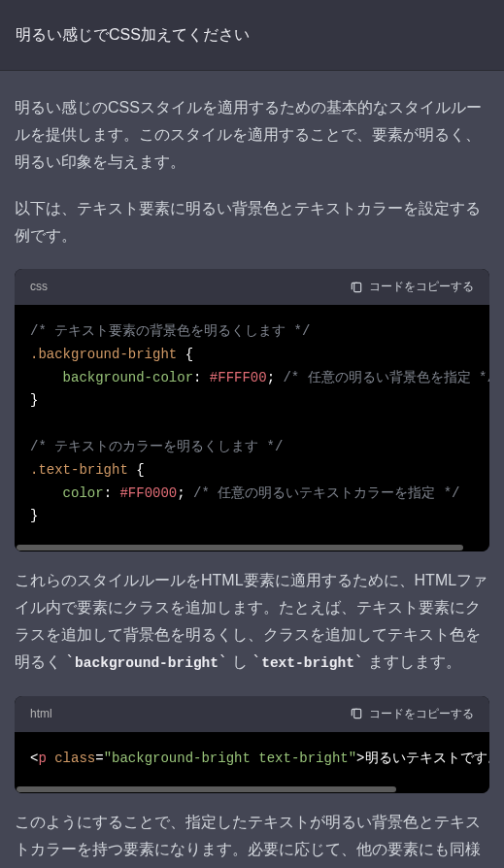  I want to click on code-header: css コードをコピーする, so click(252, 287).